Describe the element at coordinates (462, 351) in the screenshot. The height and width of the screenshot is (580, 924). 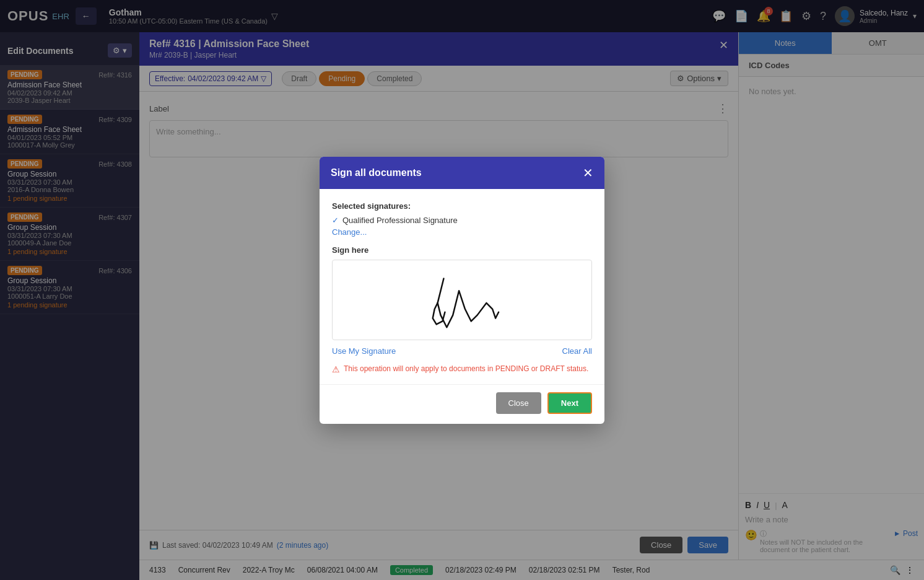
I see `sig-actions: Use My Signature Clear All` at that location.